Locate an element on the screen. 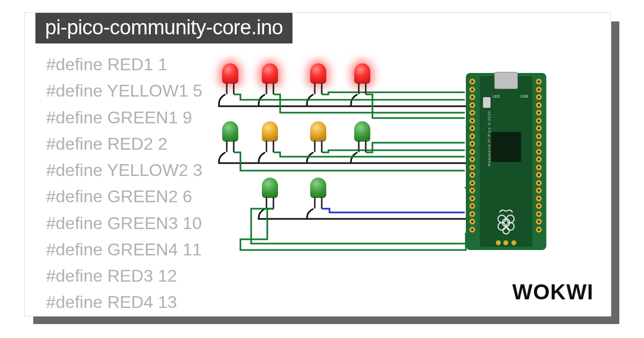 This screenshot has width=644, height=338. rp2040-chip-icon is located at coordinates (506, 147).